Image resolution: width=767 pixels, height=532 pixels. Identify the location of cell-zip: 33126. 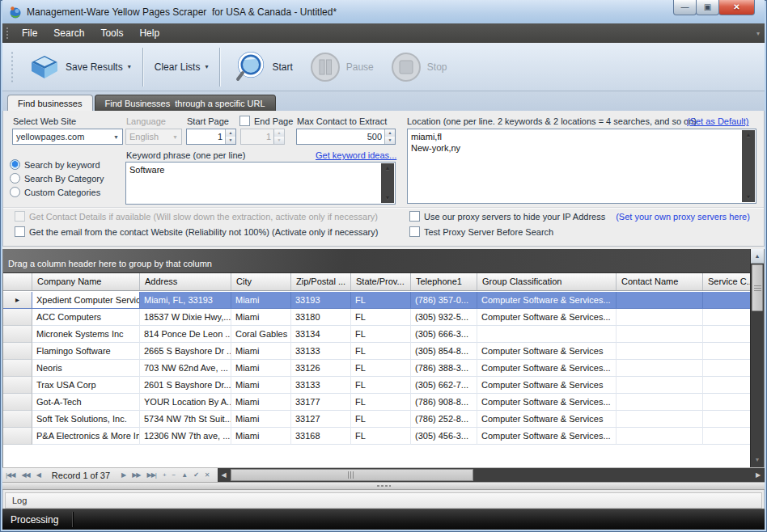
(321, 369).